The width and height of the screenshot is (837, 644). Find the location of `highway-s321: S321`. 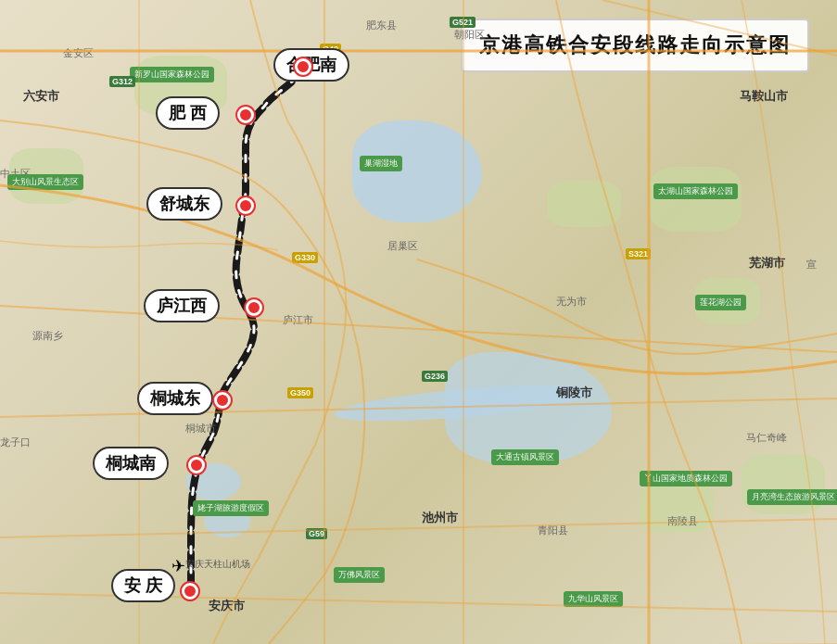

highway-s321: S321 is located at coordinates (638, 254).